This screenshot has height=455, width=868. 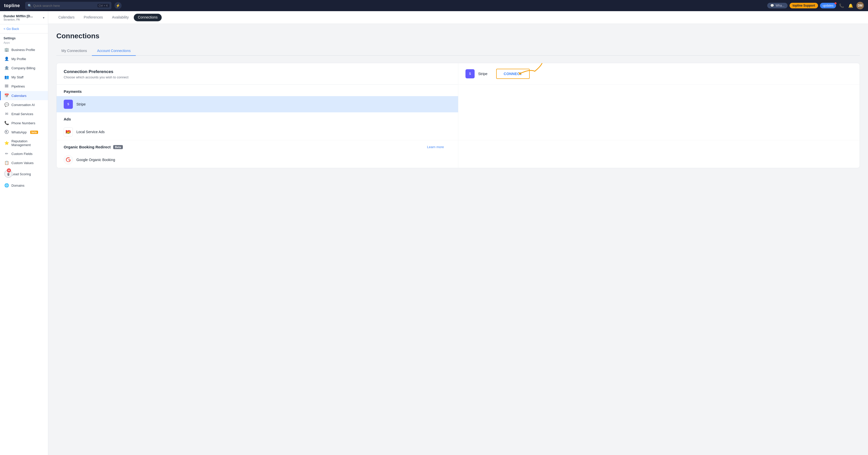 What do you see at coordinates (458, 36) in the screenshot?
I see `page-title: Connections` at bounding box center [458, 36].